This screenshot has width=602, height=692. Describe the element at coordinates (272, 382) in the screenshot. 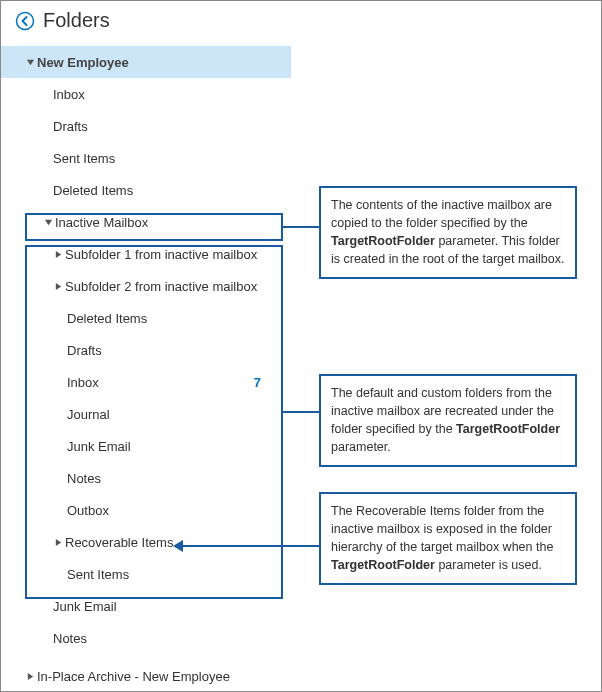

I see `unread-count: 7` at that location.